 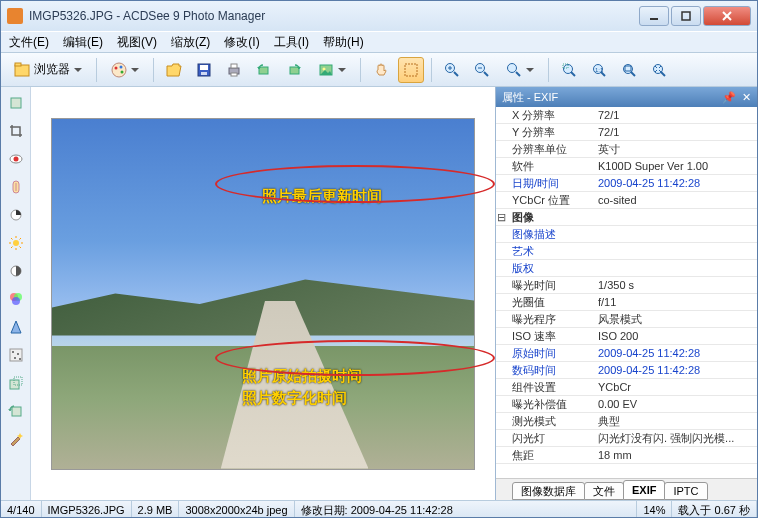 What do you see at coordinates (332, 70) in the screenshot?
I see `image-tool-button` at bounding box center [332, 70].